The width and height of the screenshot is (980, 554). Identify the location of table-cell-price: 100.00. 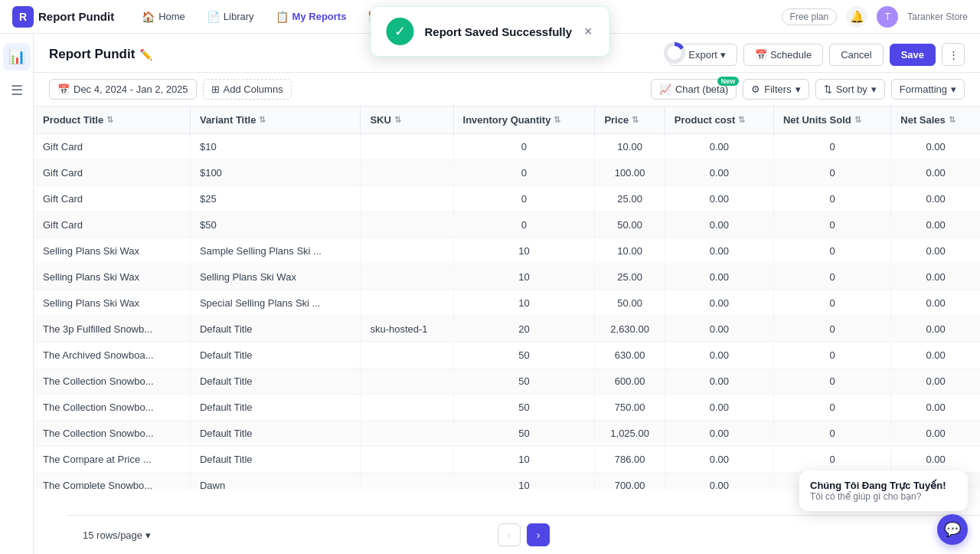
(629, 173).